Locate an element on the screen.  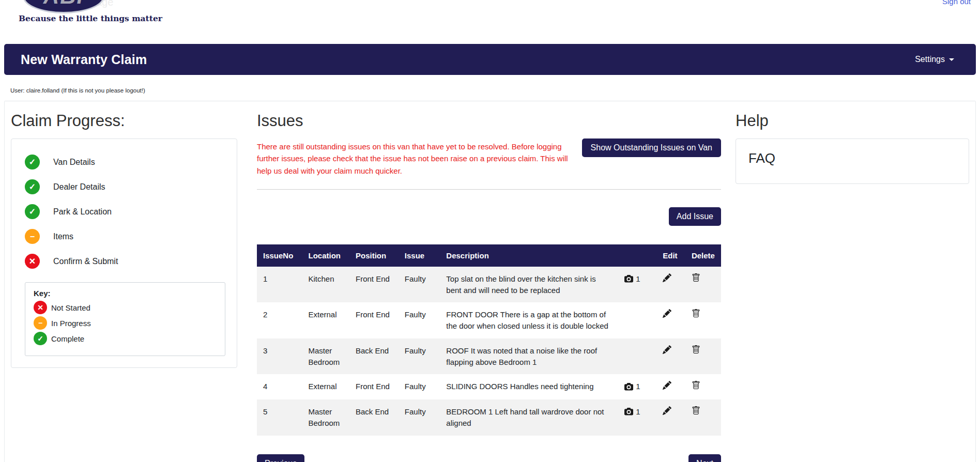
column-header: Location is located at coordinates (326, 255).